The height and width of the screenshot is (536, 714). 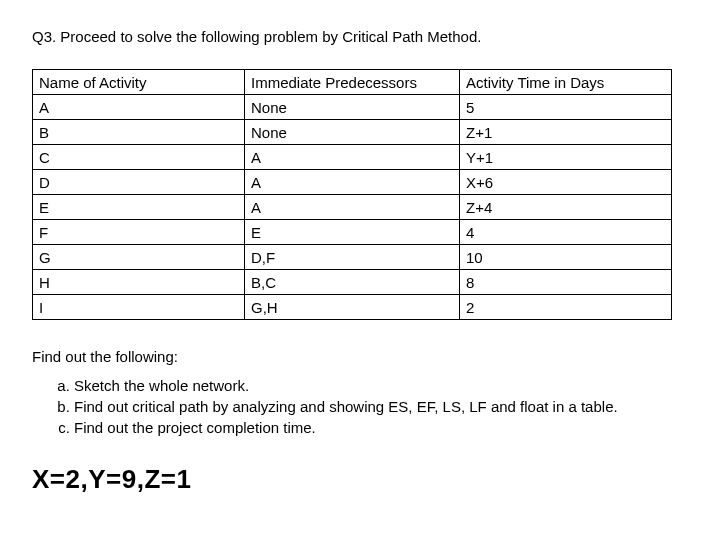 What do you see at coordinates (357, 36) in the screenshot?
I see `question-title: Q3. Proceed to solve the following probl…` at bounding box center [357, 36].